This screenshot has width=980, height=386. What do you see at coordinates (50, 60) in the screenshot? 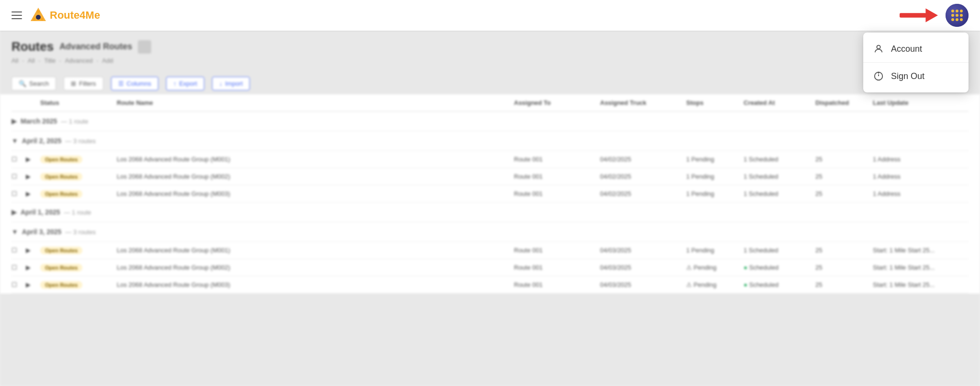
I see `breadcrumb-title: Title` at bounding box center [50, 60].